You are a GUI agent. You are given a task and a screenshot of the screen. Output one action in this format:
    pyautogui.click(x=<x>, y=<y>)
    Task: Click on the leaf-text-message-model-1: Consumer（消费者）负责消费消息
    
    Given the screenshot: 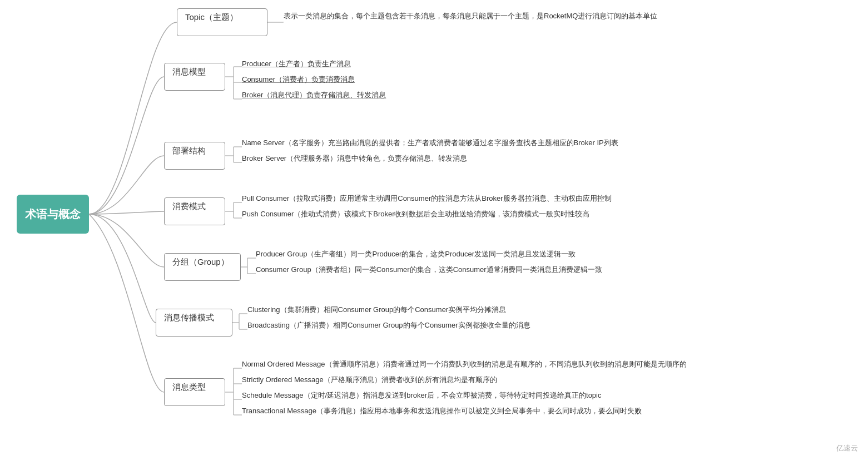 What is the action you would take?
    pyautogui.click(x=298, y=80)
    